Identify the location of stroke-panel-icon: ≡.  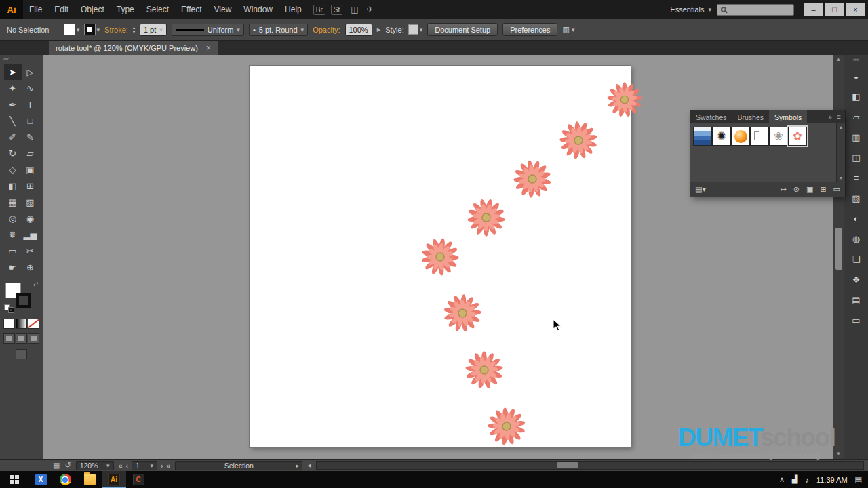
(856, 178).